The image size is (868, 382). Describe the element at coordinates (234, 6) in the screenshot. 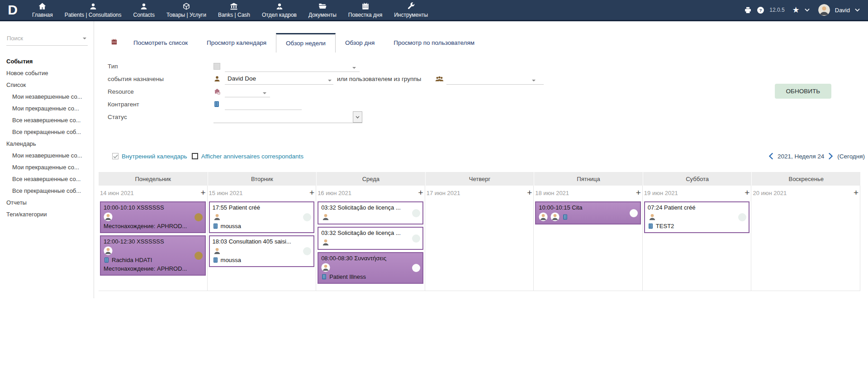

I see `bank-icon` at that location.